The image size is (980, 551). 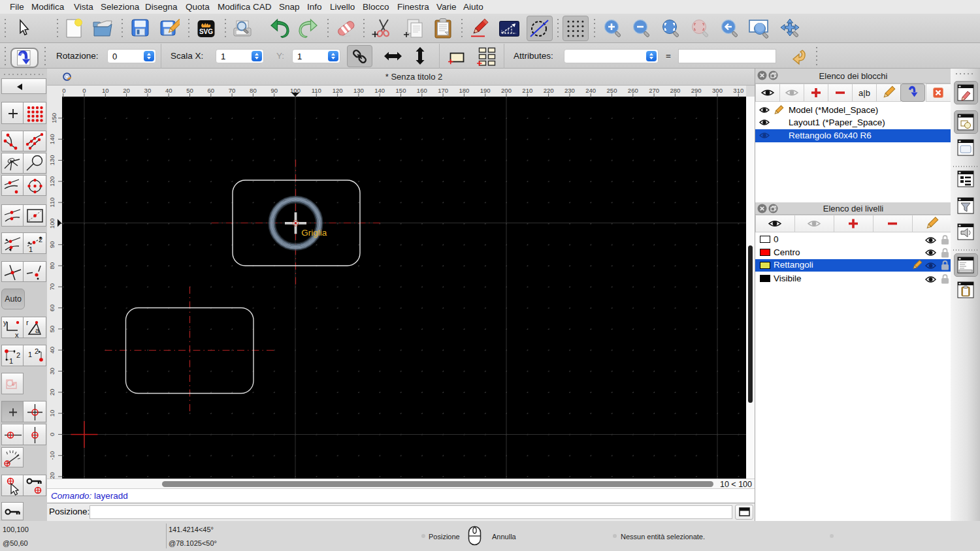 I want to click on svg-text: x, so click(x=17, y=335).